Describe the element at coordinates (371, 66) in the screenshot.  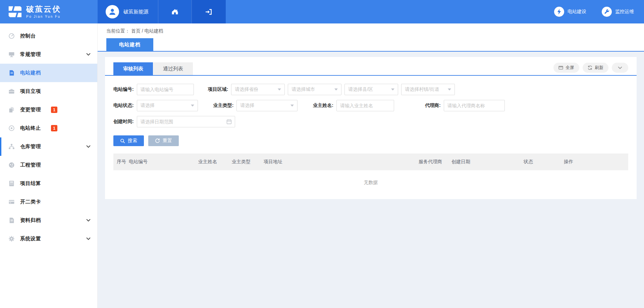
I see `card-tab-bar: 审核列表 通过列表 全屏` at that location.